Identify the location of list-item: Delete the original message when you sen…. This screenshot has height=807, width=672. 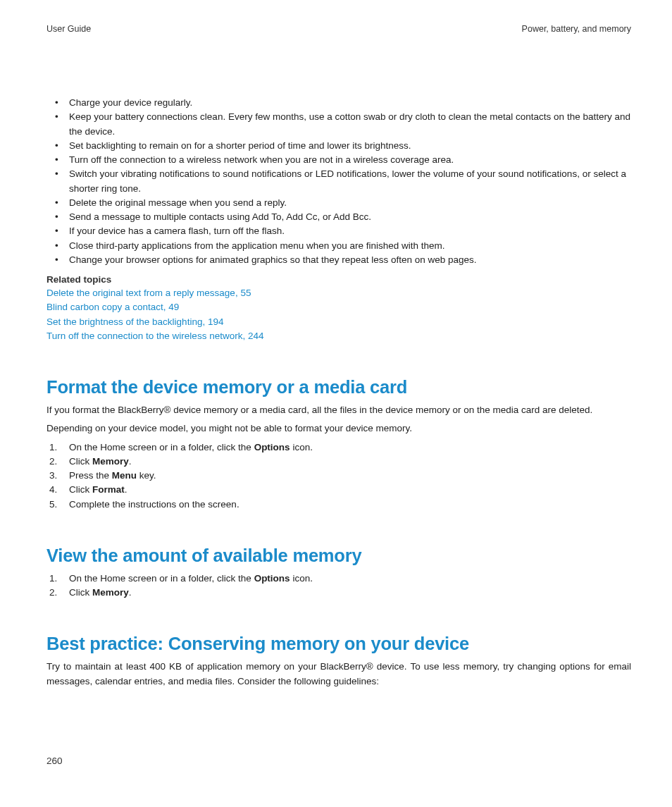
(339, 203).